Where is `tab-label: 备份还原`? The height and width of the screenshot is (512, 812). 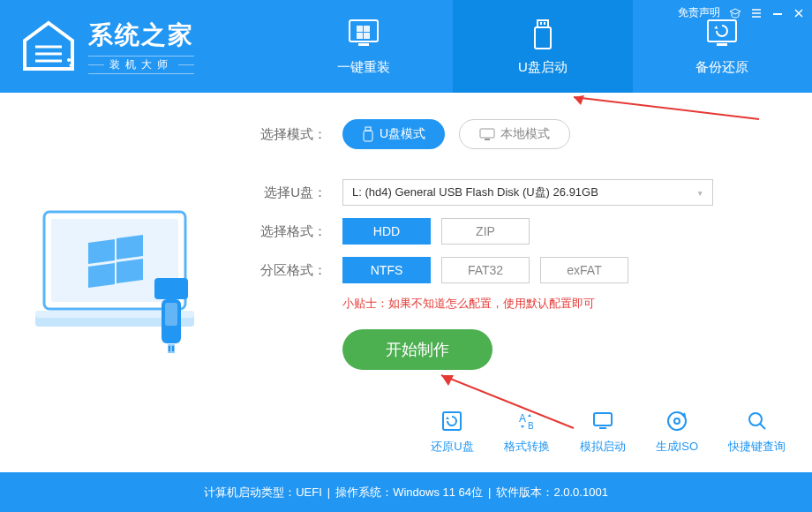 tab-label: 备份还原 is located at coordinates (722, 67).